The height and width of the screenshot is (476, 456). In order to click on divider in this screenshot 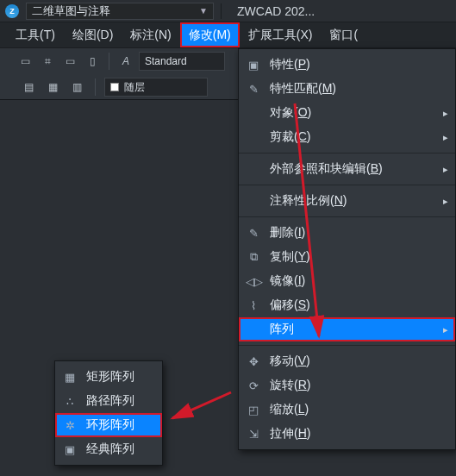, I will do `click(221, 11)`.